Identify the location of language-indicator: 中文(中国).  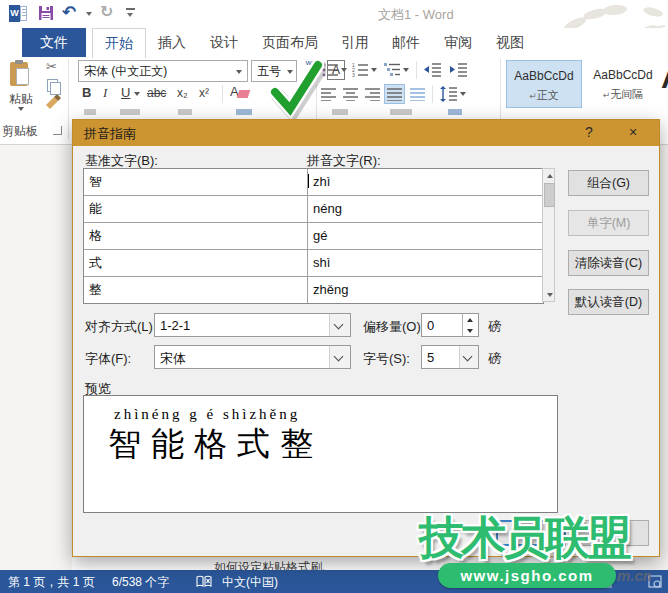
(250, 582).